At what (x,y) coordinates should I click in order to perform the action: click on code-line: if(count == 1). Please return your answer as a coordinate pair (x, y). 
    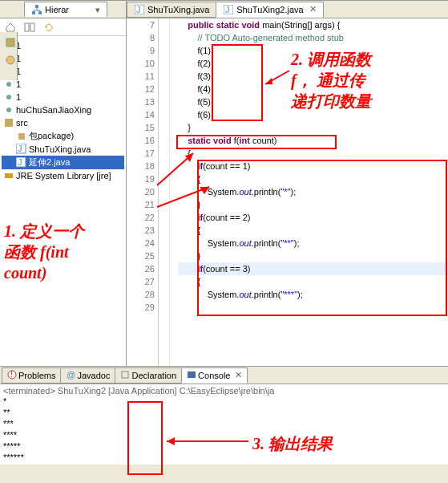
    Looking at the image, I should click on (313, 166).